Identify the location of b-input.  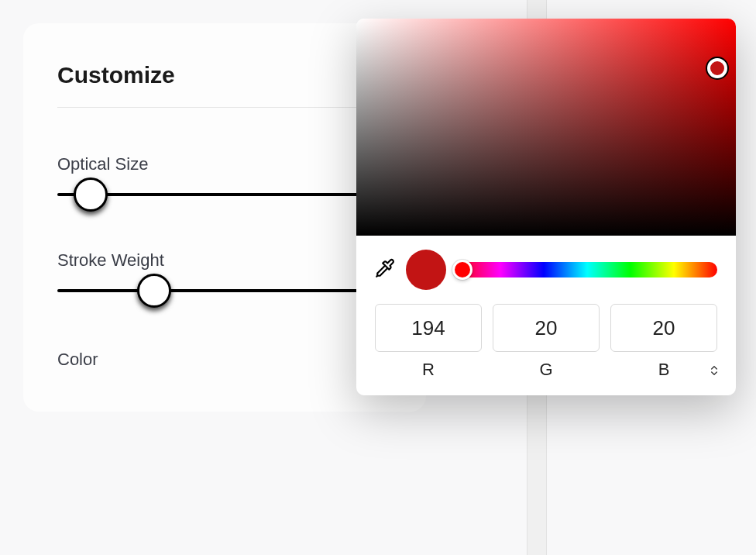
(664, 328).